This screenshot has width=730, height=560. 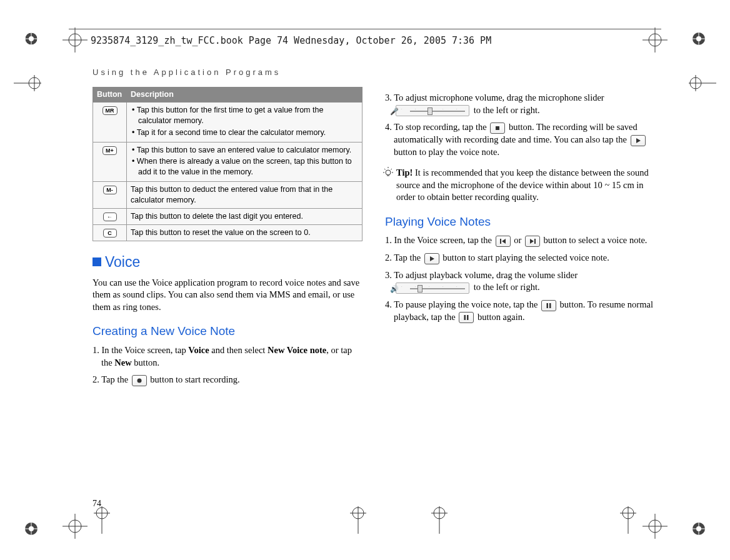 What do you see at coordinates (110, 111) in the screenshot?
I see `mr-button-icon: MR` at bounding box center [110, 111].